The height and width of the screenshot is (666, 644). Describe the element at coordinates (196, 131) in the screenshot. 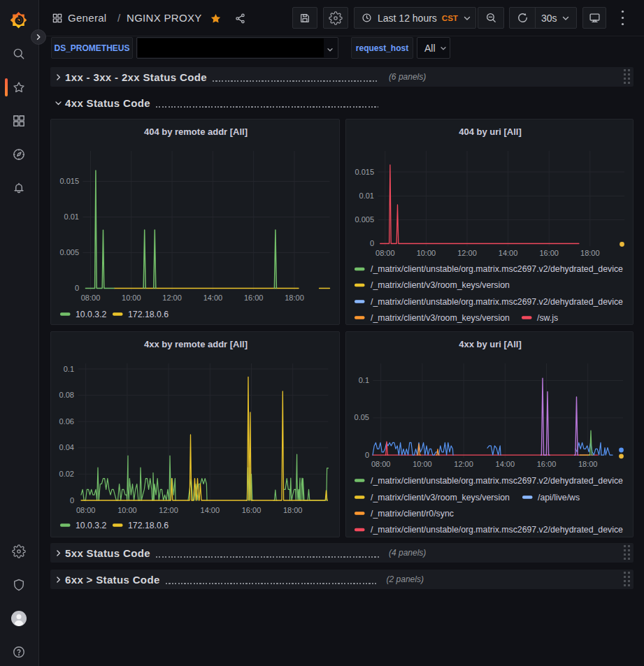

I see `svg-text: 404 by remote addr [All]` at that location.